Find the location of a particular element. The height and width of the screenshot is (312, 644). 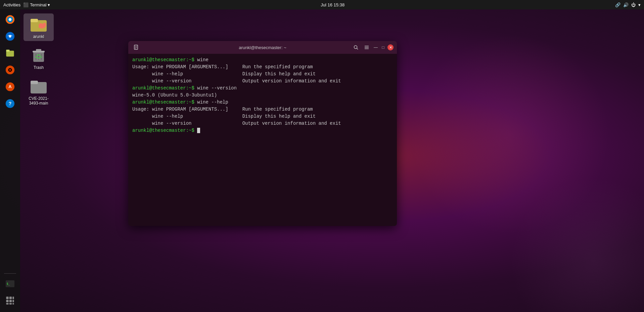

minimize-button: — is located at coordinates (376, 47).